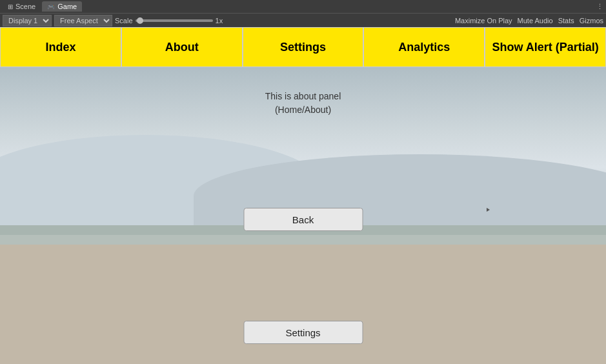  Describe the element at coordinates (536, 21) in the screenshot. I see `mute-audio-button: Mute Audio` at that location.